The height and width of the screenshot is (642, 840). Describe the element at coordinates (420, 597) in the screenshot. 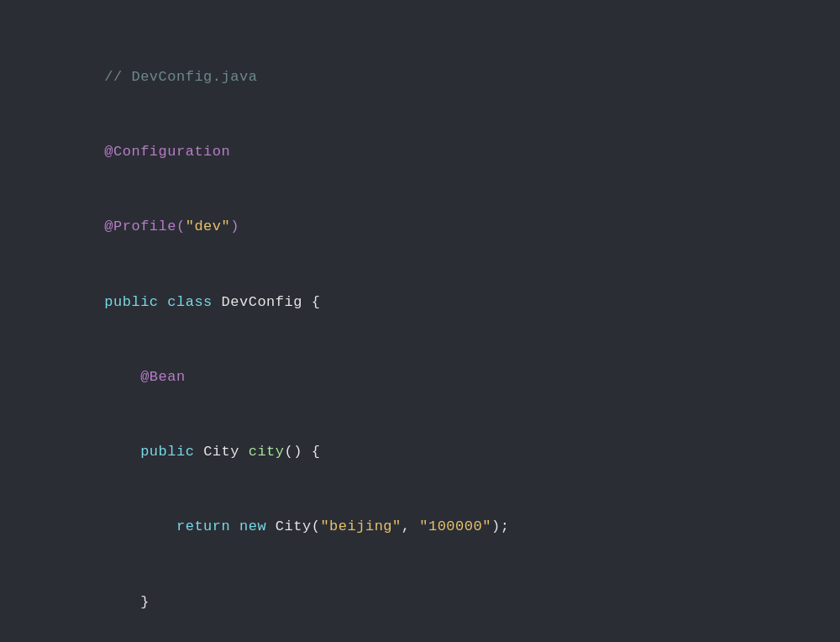

I see `devconfig-inner-close-brace: }` at that location.